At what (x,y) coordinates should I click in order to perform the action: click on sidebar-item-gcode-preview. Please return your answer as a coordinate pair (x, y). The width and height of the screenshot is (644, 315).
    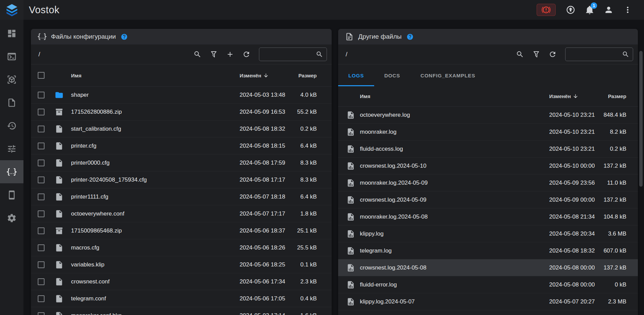
    Looking at the image, I should click on (12, 79).